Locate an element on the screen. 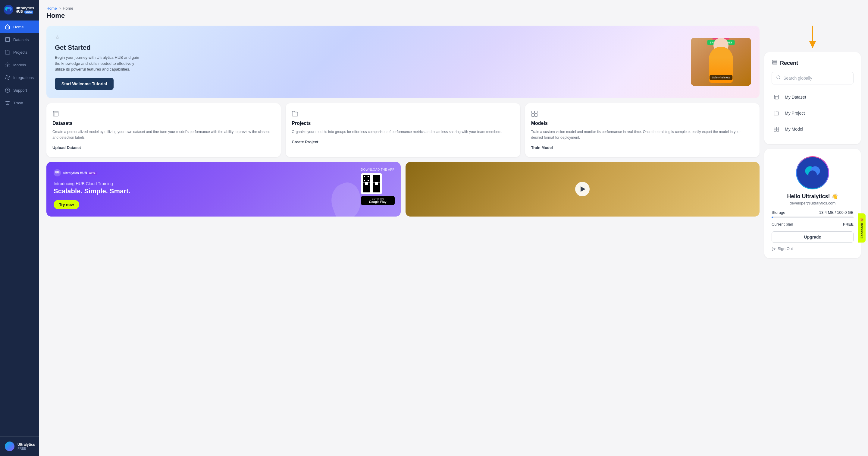 Image resolution: width=868 pixels, height=456 pixels. google-play-button: GET IT ON Google Play is located at coordinates (378, 200).